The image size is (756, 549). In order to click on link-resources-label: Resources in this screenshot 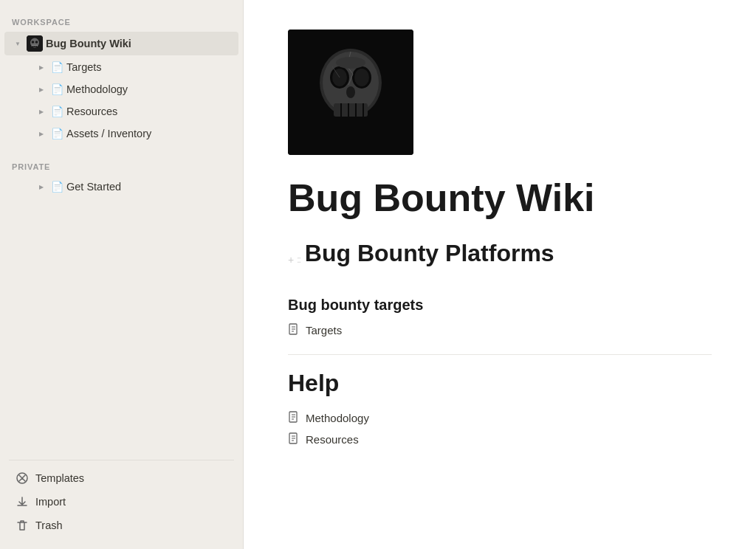, I will do `click(332, 440)`.